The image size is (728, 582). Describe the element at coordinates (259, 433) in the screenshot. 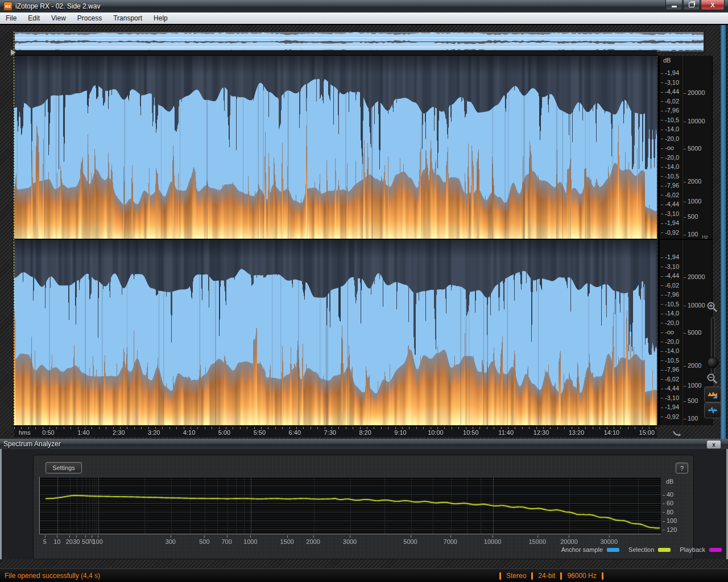

I see `time-label: 5:50` at that location.